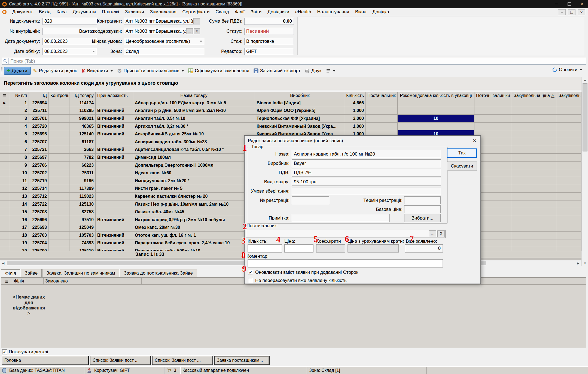  What do you see at coordinates (2, 71) in the screenshot?
I see `toolbar-grip` at bounding box center [2, 71].